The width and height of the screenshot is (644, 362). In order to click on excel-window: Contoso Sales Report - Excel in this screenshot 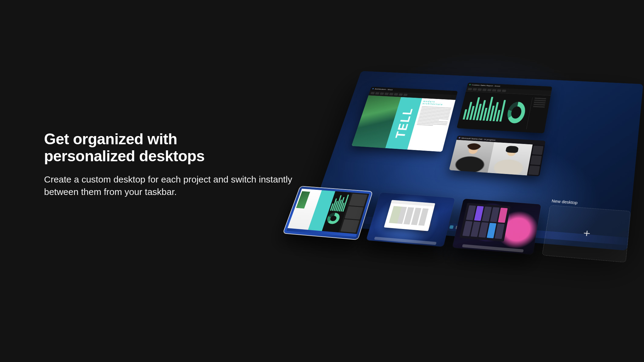, I will do `click(504, 108)`.